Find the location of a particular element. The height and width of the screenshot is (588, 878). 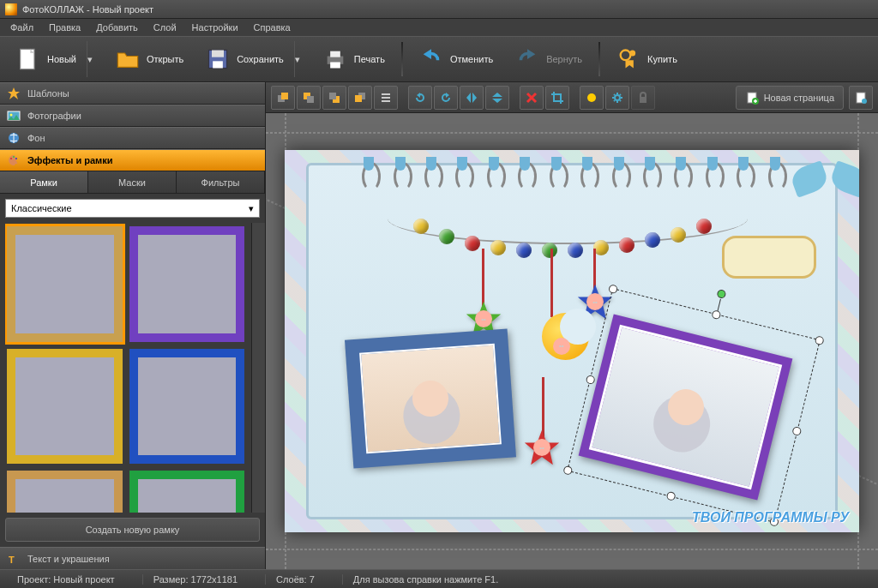

workspace-toolbar: Новая страница is located at coordinates (572, 98).